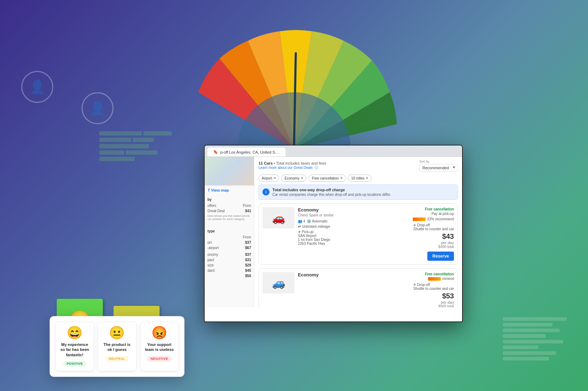 This screenshot has height=391, width=588. I want to click on car-features-1: 👥 4 ⚙️ Automatic, so click(354, 221).